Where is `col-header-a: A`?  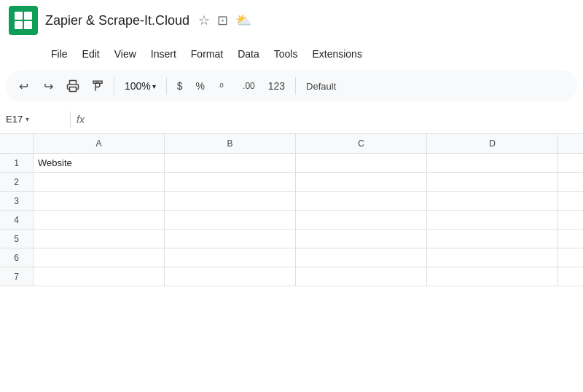 col-header-a: A is located at coordinates (99, 144).